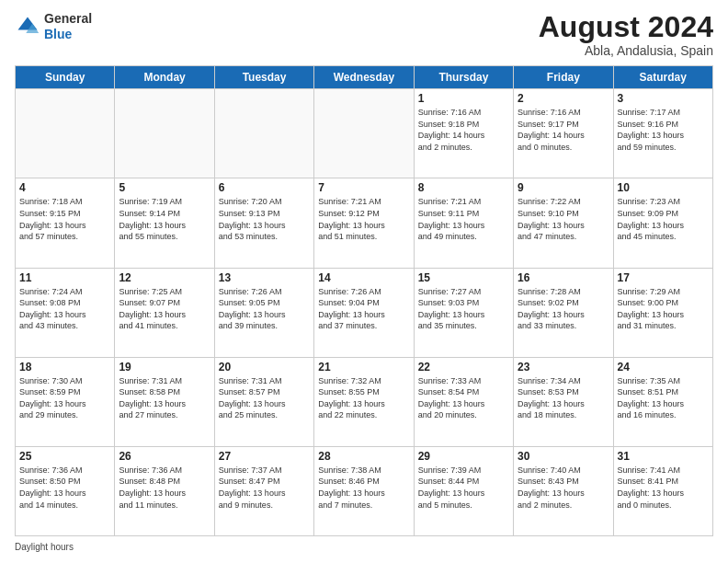 The width and height of the screenshot is (728, 563). What do you see at coordinates (463, 130) in the screenshot?
I see `day-info: Sunrise: 7:16 AM Sunset: 9:18 PM Dayligh…` at bounding box center [463, 130].